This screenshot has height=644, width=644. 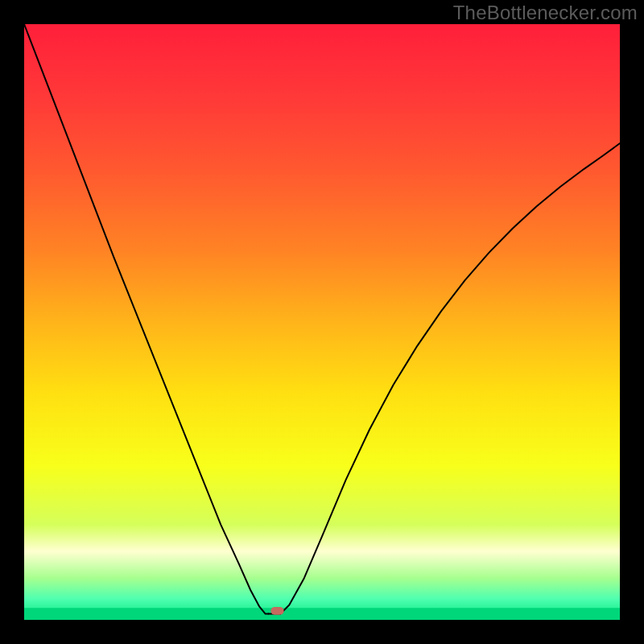 What do you see at coordinates (322, 613) in the screenshot?
I see `chart-bottom-stripe` at bounding box center [322, 613].